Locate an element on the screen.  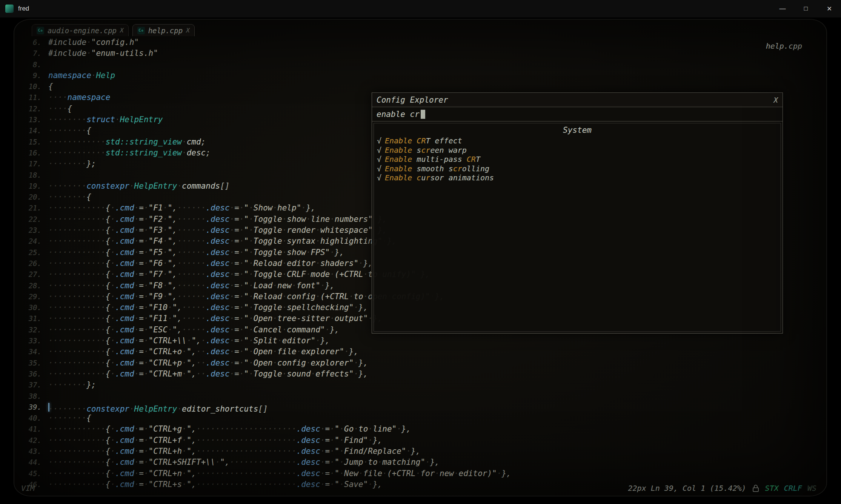
line-number: 42. is located at coordinates (31, 441).